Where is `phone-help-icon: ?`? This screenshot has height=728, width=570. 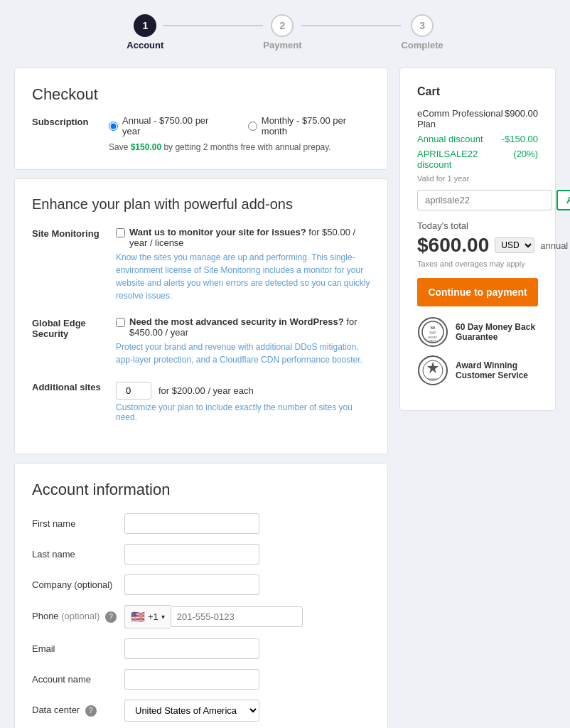 phone-help-icon: ? is located at coordinates (111, 617).